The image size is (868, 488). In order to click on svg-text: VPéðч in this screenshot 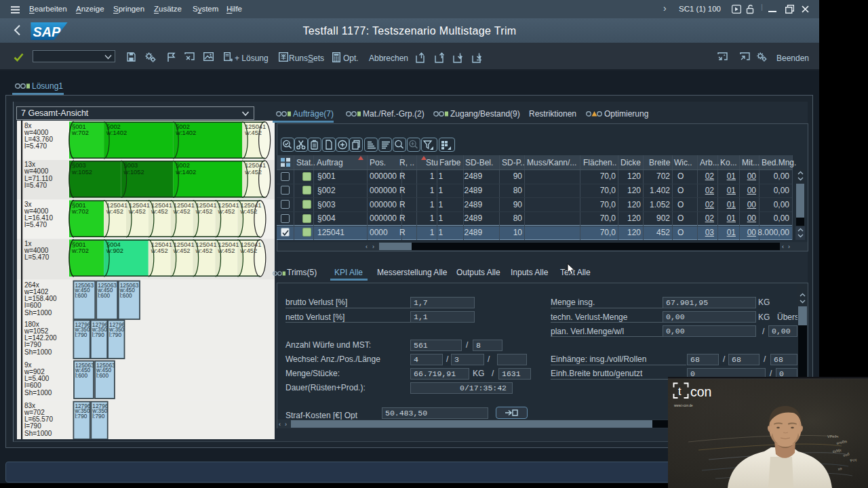, I will do `click(833, 436)`.